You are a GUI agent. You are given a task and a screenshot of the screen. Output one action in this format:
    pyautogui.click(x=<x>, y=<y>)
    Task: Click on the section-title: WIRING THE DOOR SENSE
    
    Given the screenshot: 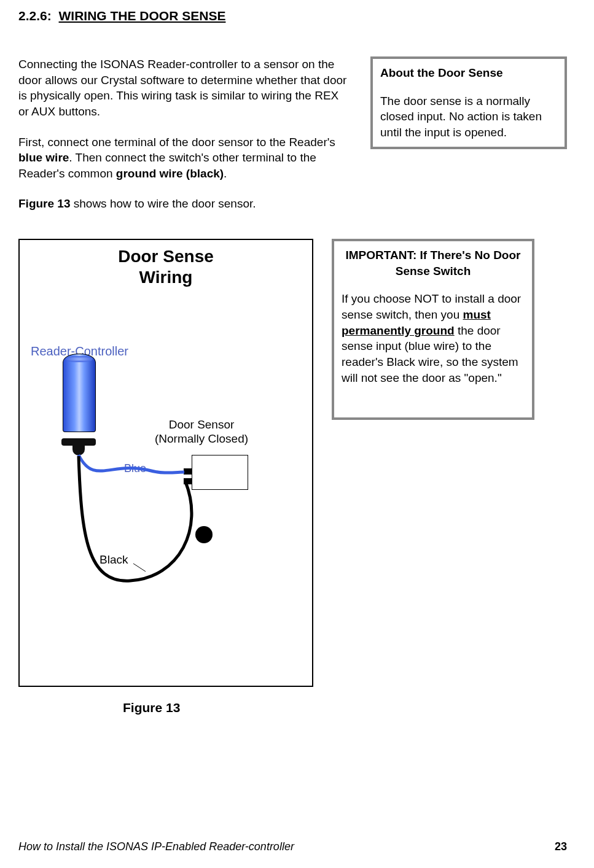 What is the action you would take?
    pyautogui.click(x=143, y=16)
    